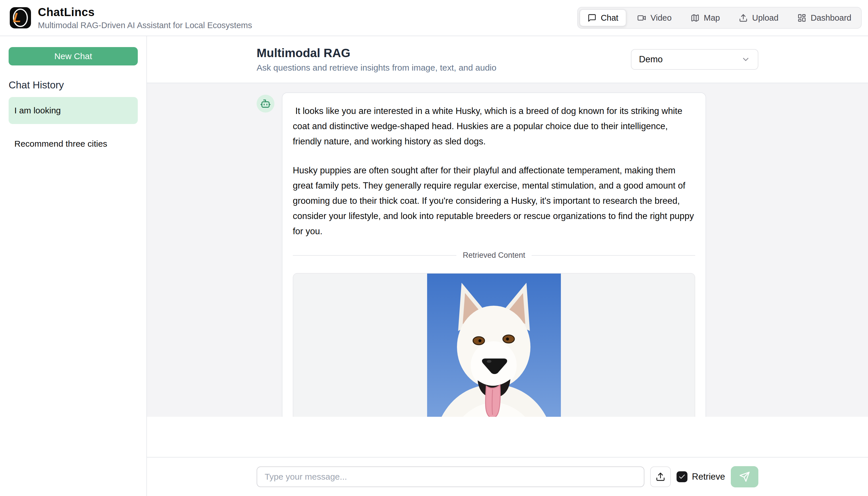  I want to click on app-tagline: Multimodal RAG-Driven AI Assistant for L…, so click(145, 25).